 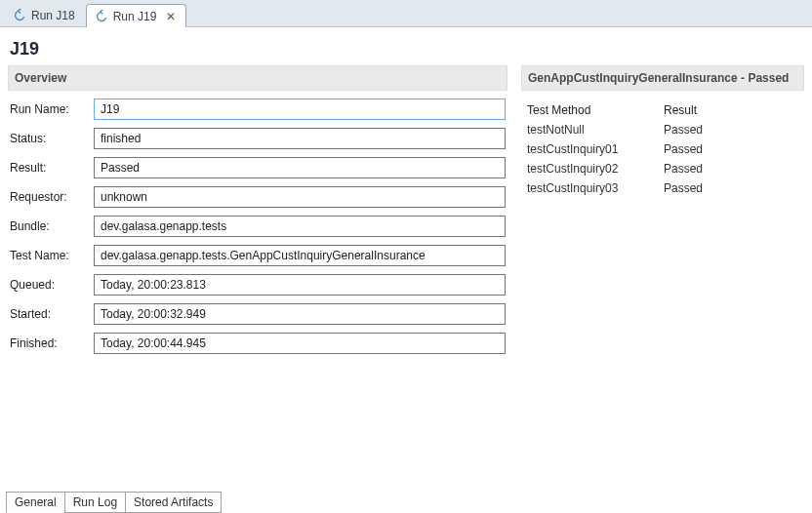 What do you see at coordinates (137, 16) in the screenshot?
I see `editor-tab-run-j19: Run J19 ✕` at bounding box center [137, 16].